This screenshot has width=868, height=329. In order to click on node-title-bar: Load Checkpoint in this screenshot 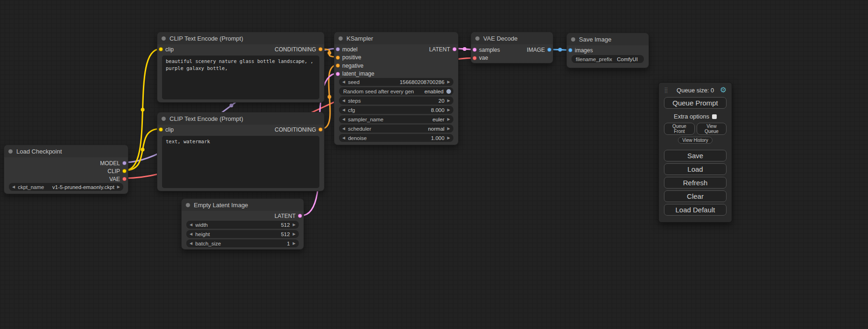, I will do `click(66, 151)`.